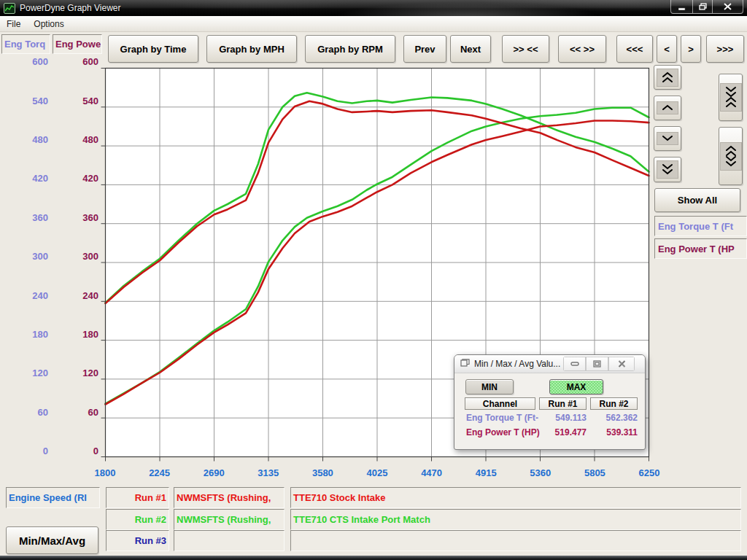  I want to click on minmax-row-value-run1: 549.113, so click(563, 418).